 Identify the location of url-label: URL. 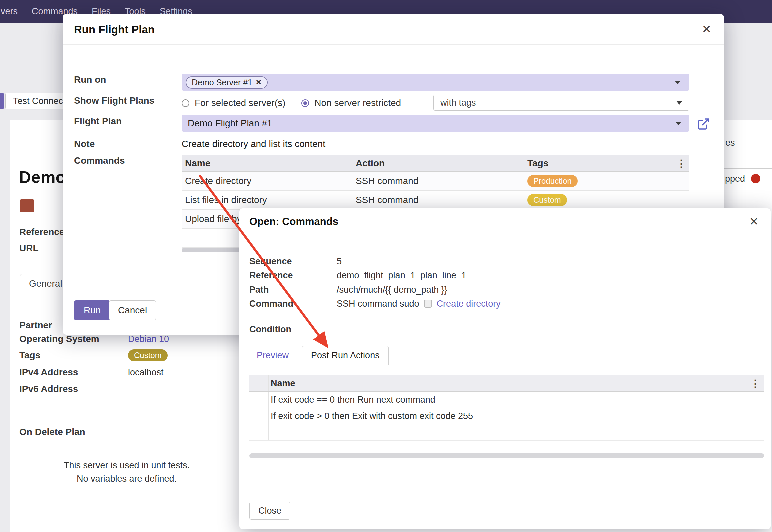
(29, 248).